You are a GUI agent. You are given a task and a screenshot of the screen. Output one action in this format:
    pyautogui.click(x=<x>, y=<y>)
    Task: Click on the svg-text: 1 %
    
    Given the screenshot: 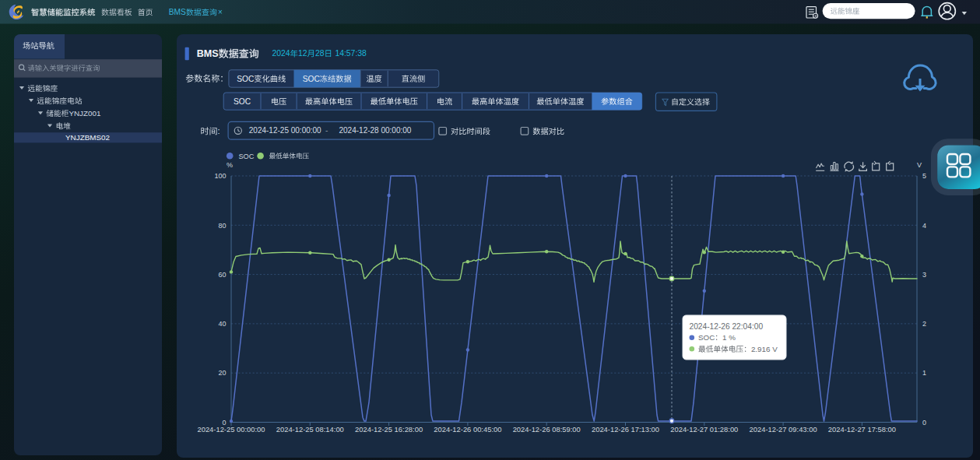 What is the action you would take?
    pyautogui.click(x=729, y=338)
    